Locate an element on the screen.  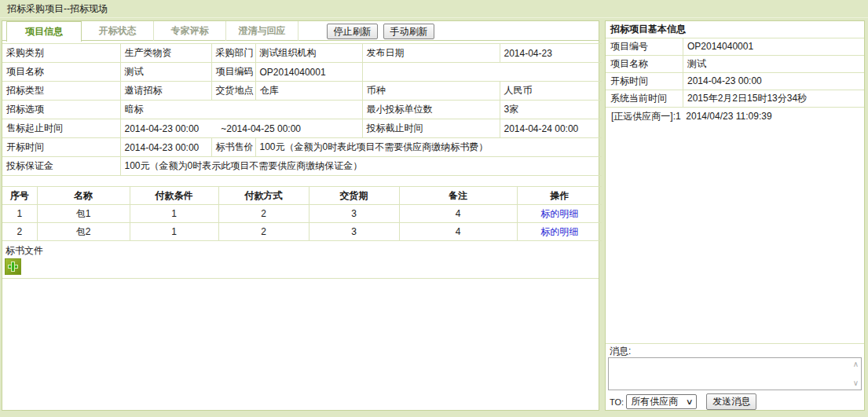
to-label: TO: is located at coordinates (617, 402).